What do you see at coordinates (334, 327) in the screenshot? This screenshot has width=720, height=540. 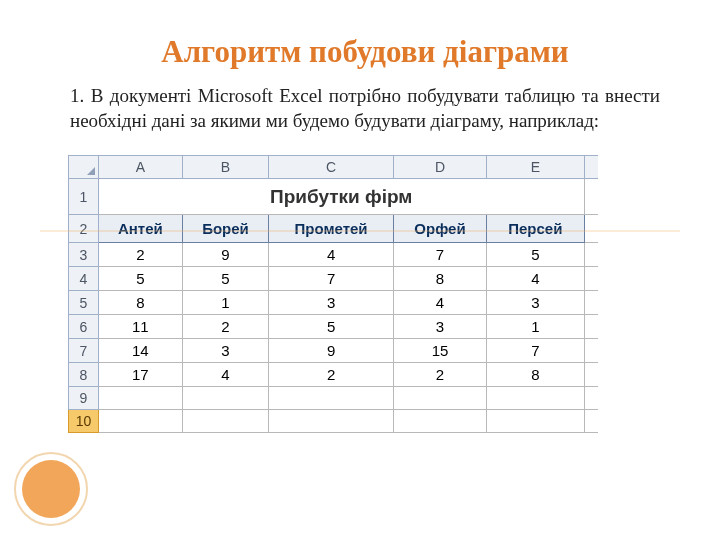 I see `table-row: 6 11 2 5 3 1` at bounding box center [334, 327].